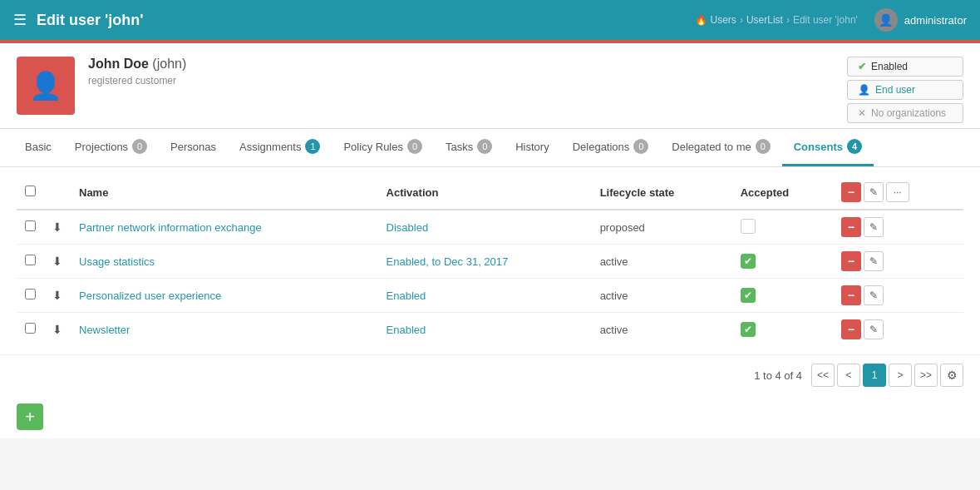 The width and height of the screenshot is (980, 490). I want to click on activation-link: Disabled, so click(407, 228).